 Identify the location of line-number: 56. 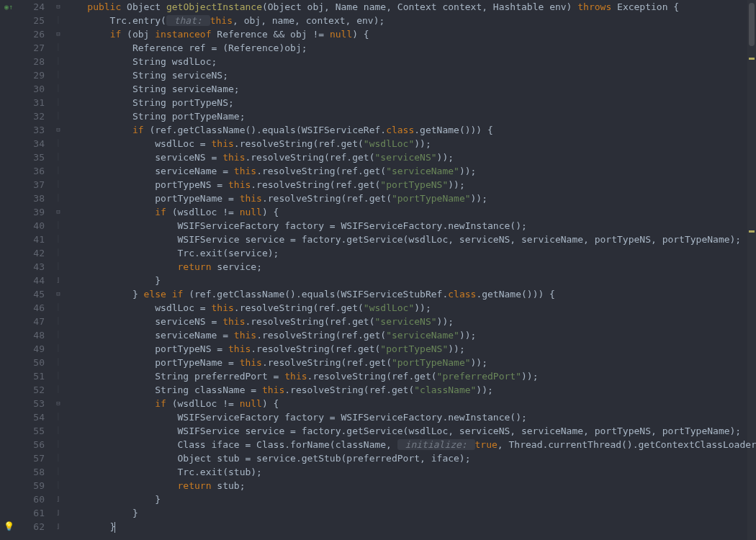
(31, 445).